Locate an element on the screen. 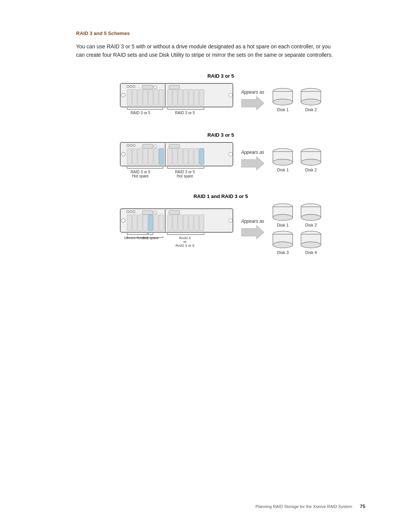 This screenshot has height=532, width=411. diagram3-disk2-icon is located at coordinates (311, 212).